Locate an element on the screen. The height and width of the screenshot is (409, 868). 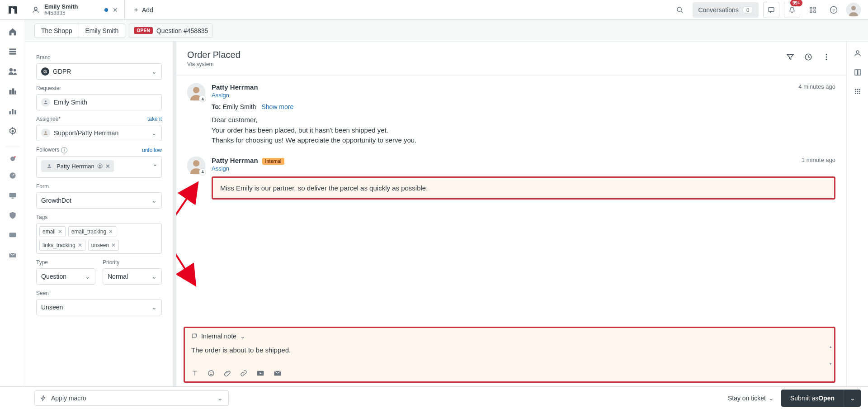
scrollbar: ▴▾ is located at coordinates (830, 355).